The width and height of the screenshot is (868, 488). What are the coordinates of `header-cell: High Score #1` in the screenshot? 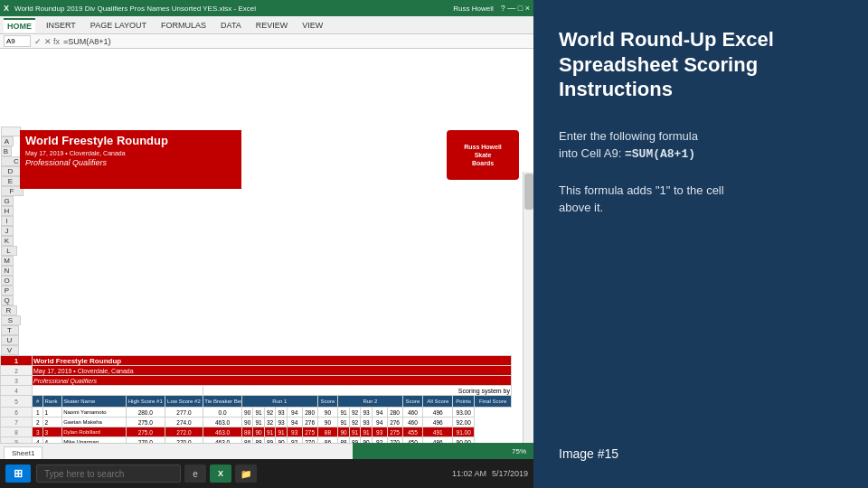 It's located at (145, 401).